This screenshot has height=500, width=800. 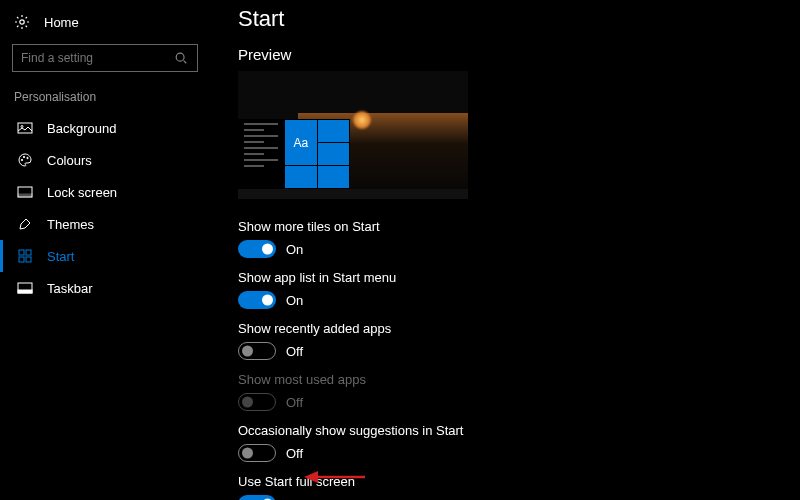 I want to click on home-label: Home, so click(x=62, y=22).